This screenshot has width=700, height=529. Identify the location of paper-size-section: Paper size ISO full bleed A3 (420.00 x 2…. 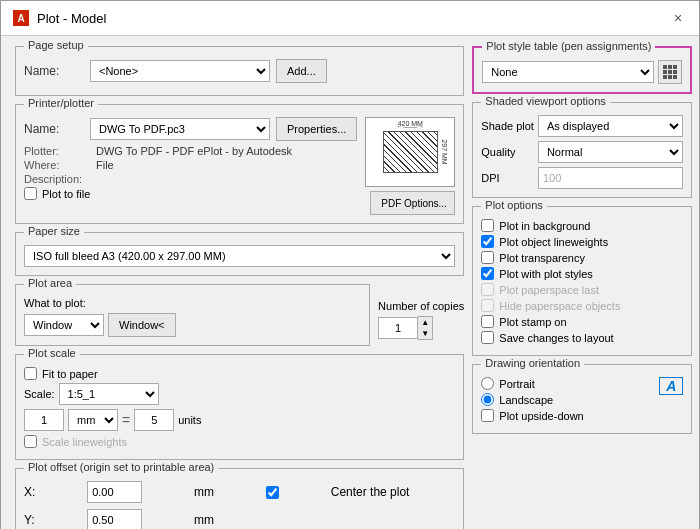
(240, 254).